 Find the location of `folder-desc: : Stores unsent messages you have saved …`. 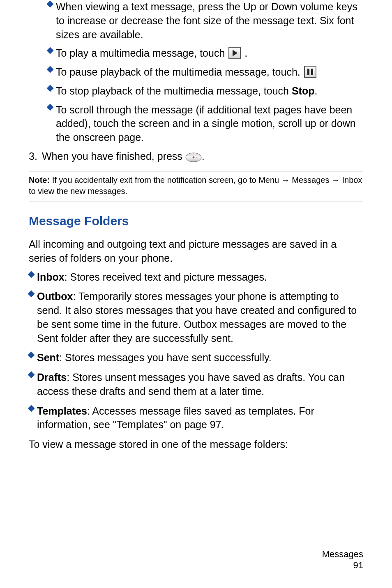

folder-desc: : Stores unsent messages you have saved … is located at coordinates (191, 384).